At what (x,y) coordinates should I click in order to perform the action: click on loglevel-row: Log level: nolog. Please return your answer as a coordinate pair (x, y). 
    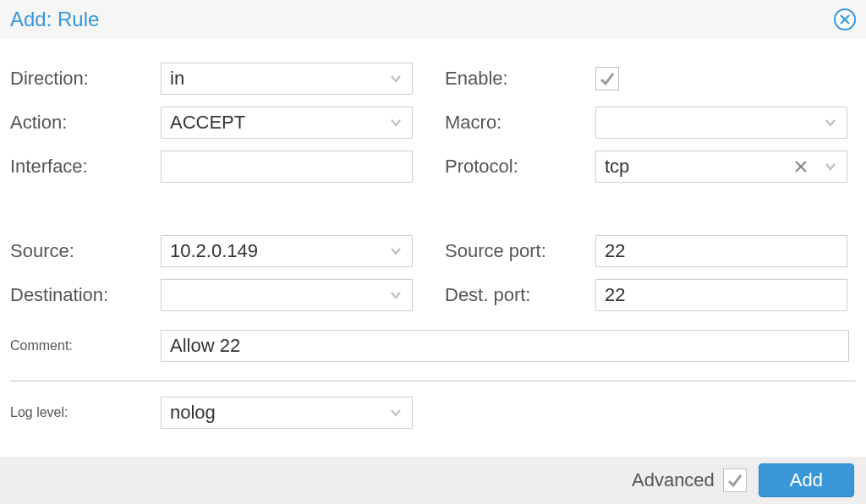
    Looking at the image, I should click on (433, 413).